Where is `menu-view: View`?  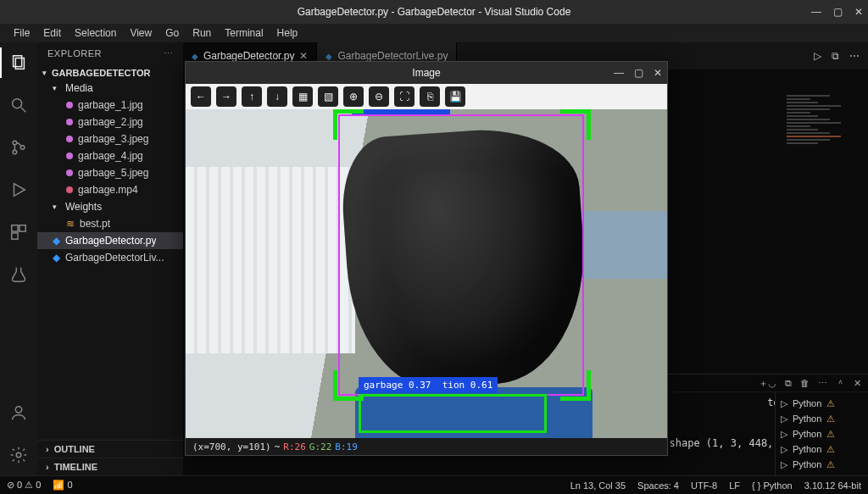 menu-view: View is located at coordinates (141, 33).